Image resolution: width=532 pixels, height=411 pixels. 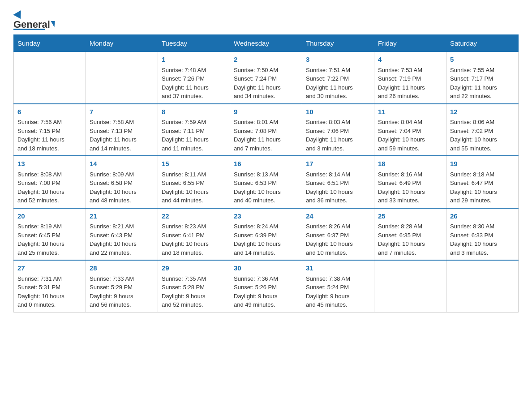 I want to click on day-info: Sunrise: 8:21 AMSunset: 6:43 PMDaylight:…, so click(x=113, y=240).